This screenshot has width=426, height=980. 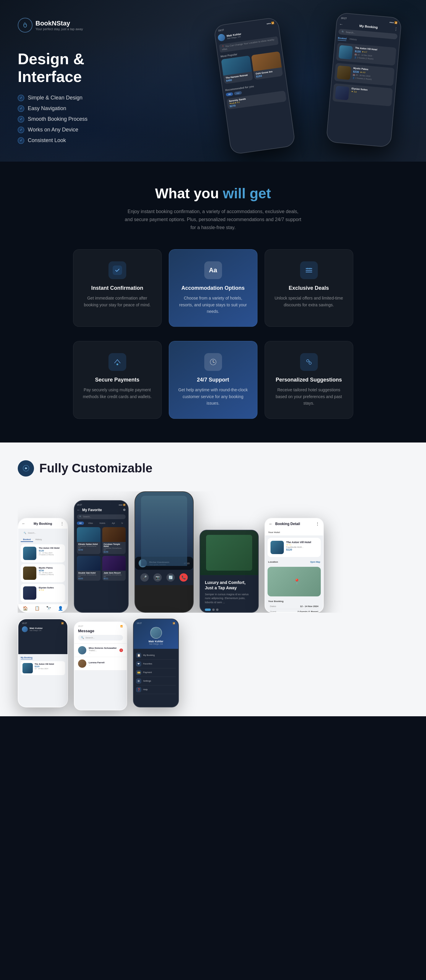 I want to click on blp-hotel-stars-3: ★ 3.8, so click(x=46, y=590).